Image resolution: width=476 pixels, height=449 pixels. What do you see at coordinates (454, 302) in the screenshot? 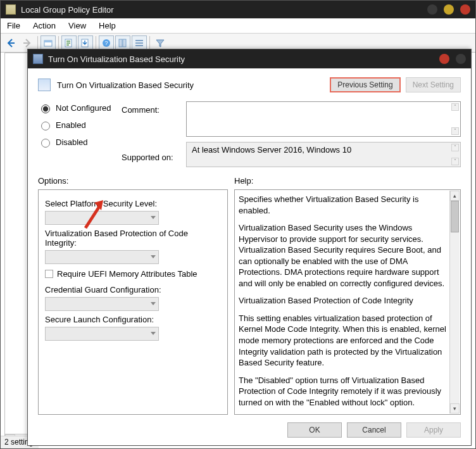
I see `scroll-track` at bounding box center [454, 302].